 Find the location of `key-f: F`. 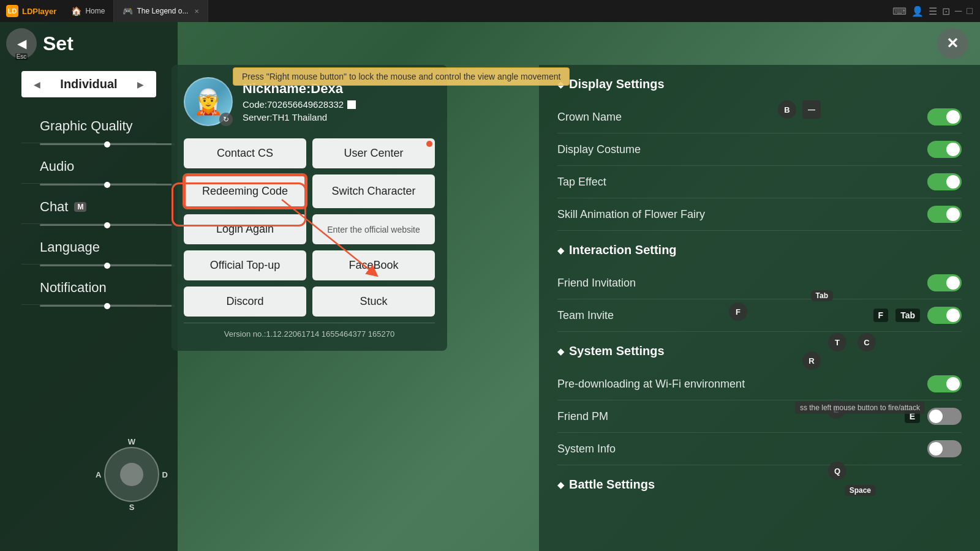

key-f: F is located at coordinates (738, 312).